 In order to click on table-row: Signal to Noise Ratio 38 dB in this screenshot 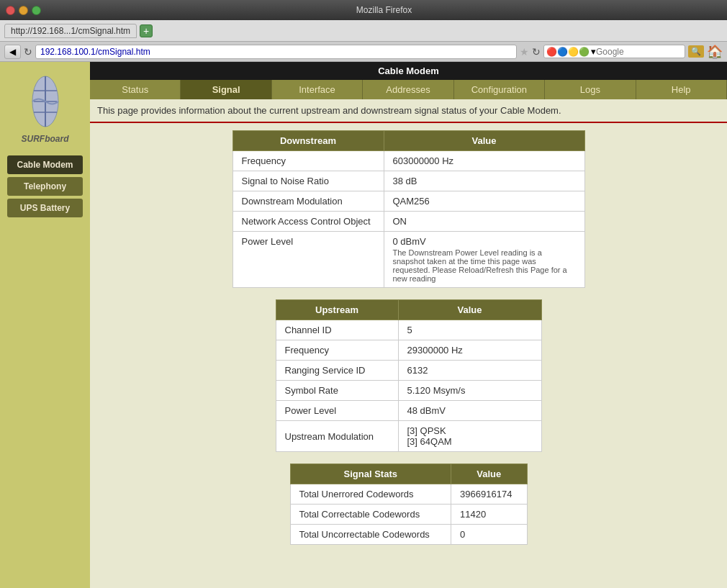, I will do `click(409, 181)`.